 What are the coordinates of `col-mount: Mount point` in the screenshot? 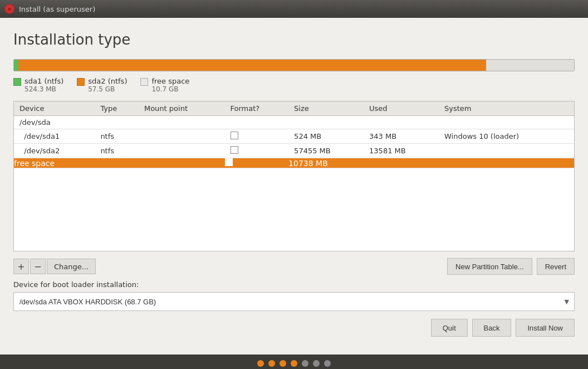 It's located at (182, 109).